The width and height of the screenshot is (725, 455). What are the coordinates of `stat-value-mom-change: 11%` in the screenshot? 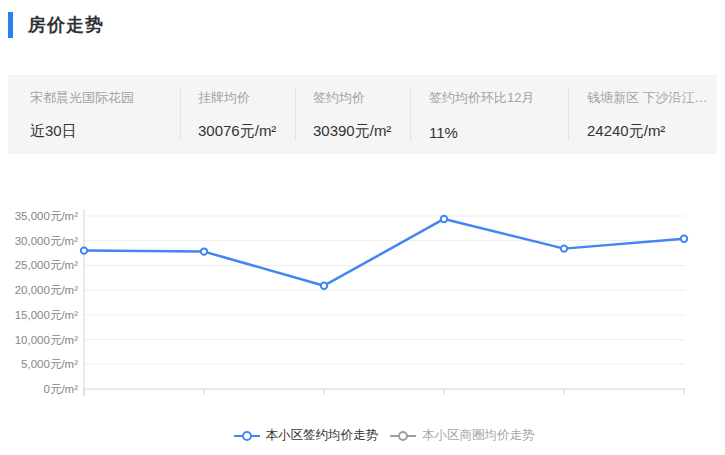 It's located at (498, 132).